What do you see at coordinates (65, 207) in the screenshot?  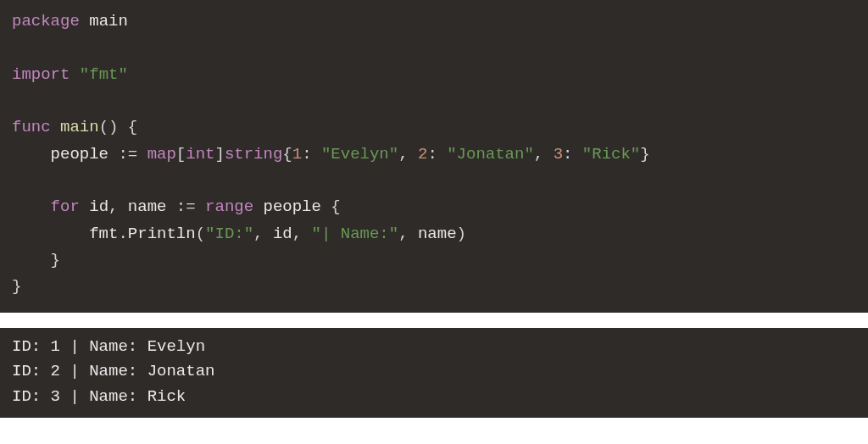 I see `keyword-for: for` at bounding box center [65, 207].